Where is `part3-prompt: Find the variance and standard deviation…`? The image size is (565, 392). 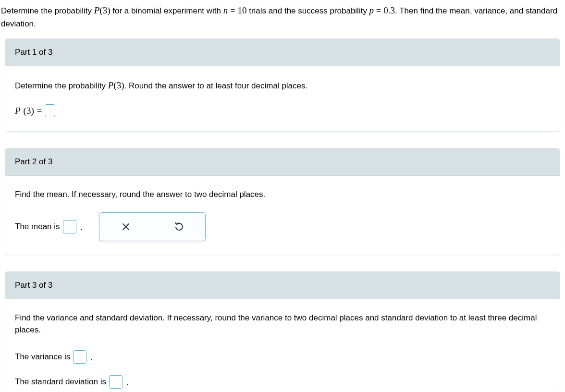 part3-prompt: Find the variance and standard deviation… is located at coordinates (282, 324).